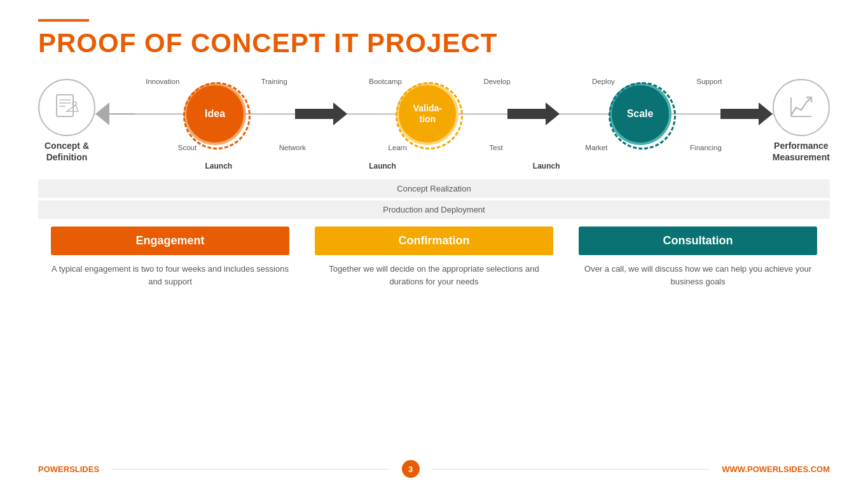 Image resolution: width=868 pixels, height=488 pixels. I want to click on validation-circle: Valida-tion, so click(427, 114).